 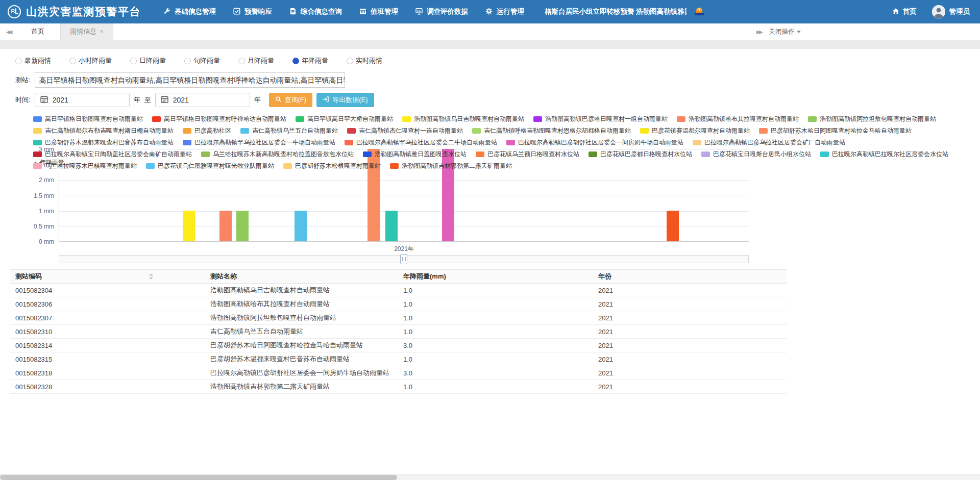 I want to click on table-column-header: 测站编码, so click(x=108, y=276).